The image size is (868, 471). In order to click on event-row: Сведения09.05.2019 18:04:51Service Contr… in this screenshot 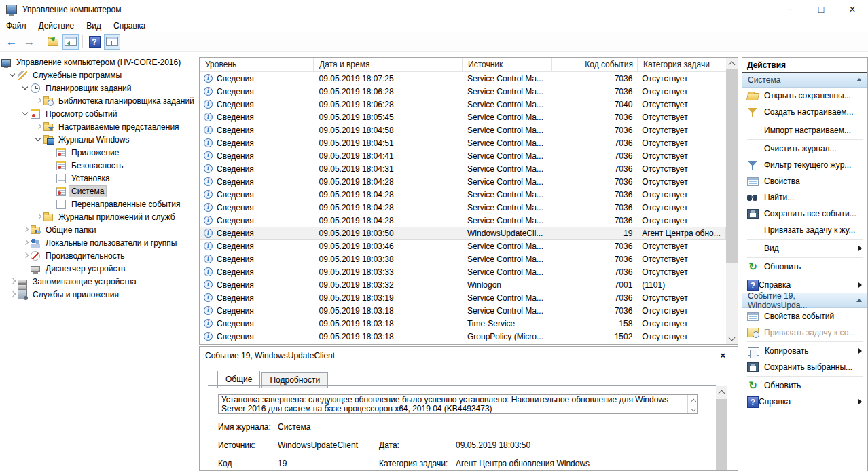, I will do `click(463, 143)`.